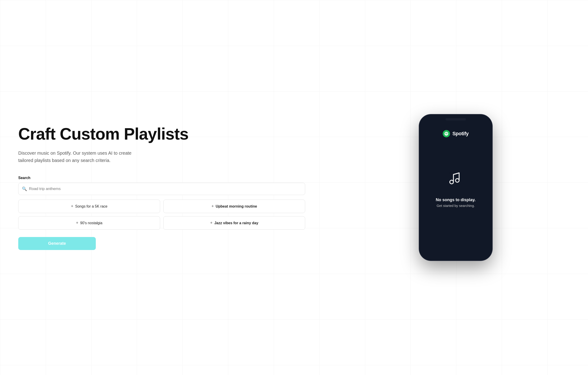  I want to click on search-icon: 🔍, so click(24, 189).